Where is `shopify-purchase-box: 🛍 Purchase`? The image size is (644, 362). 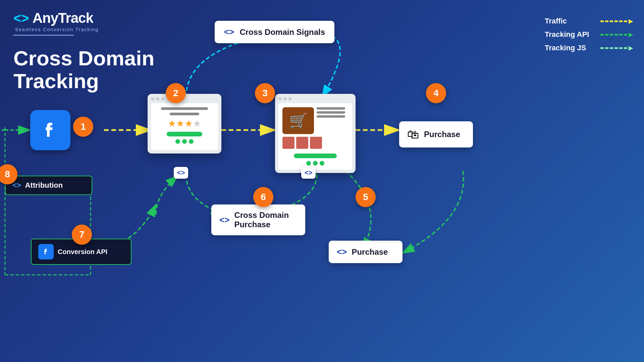
shopify-purchase-box: 🛍 Purchase is located at coordinates (436, 134).